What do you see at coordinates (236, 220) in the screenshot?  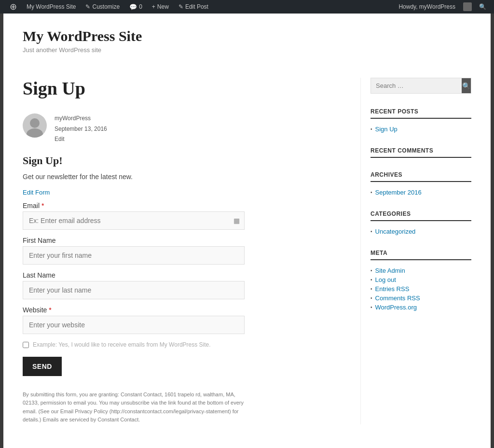 I see `email-icon: ▦` at bounding box center [236, 220].